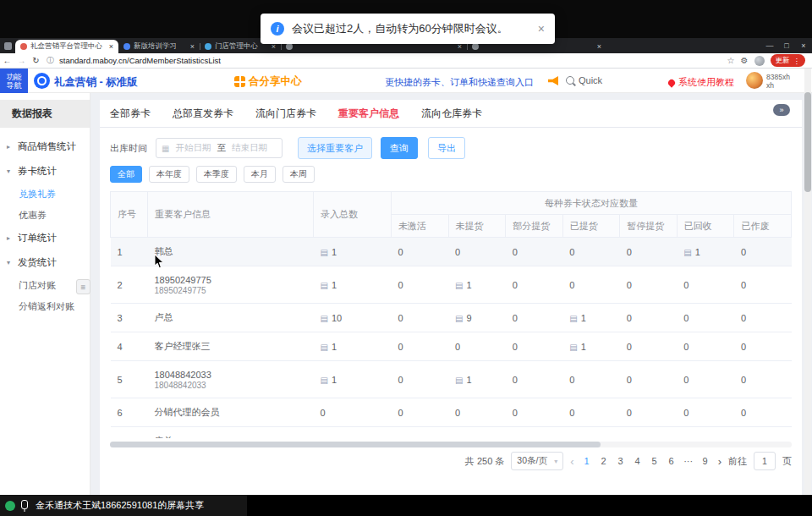  Describe the element at coordinates (537, 461) in the screenshot. I see `page-size-select: 30条/页 ▾` at that location.